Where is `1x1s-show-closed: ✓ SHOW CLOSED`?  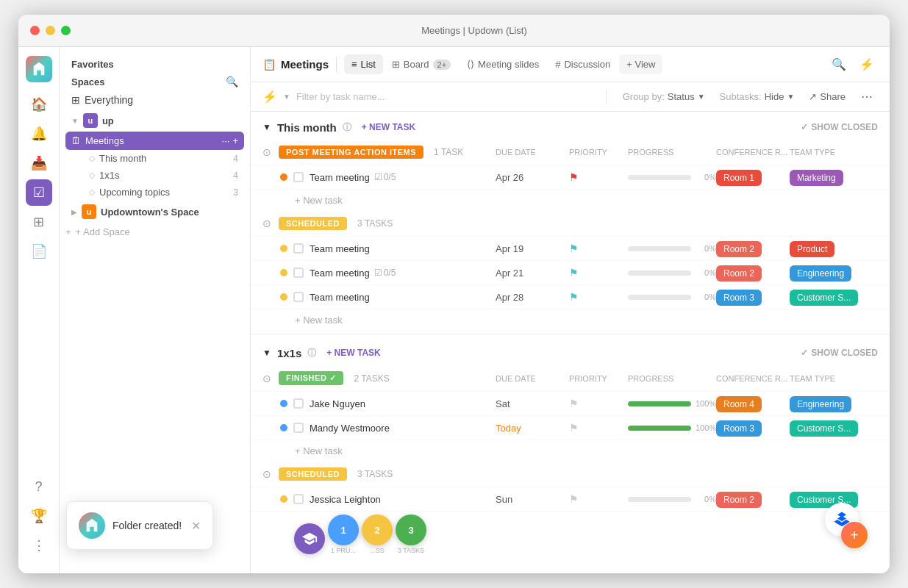 1x1s-show-closed: ✓ SHOW CLOSED is located at coordinates (840, 353).